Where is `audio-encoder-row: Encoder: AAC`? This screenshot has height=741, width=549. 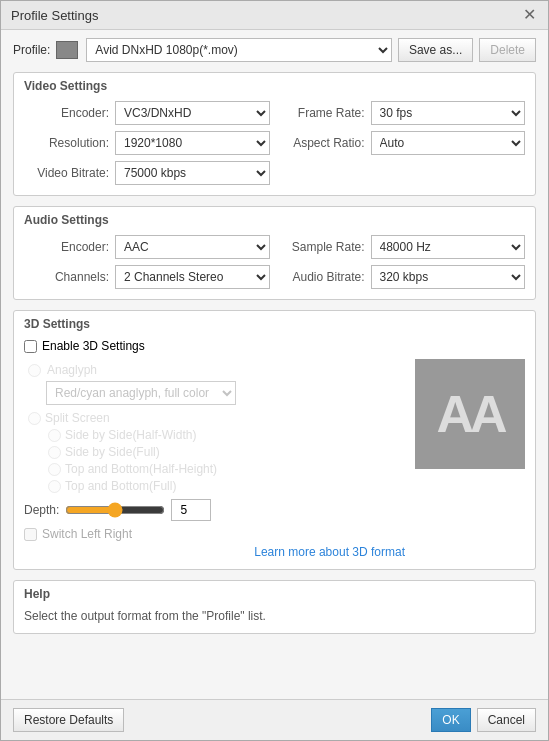 audio-encoder-row: Encoder: AAC is located at coordinates (147, 247).